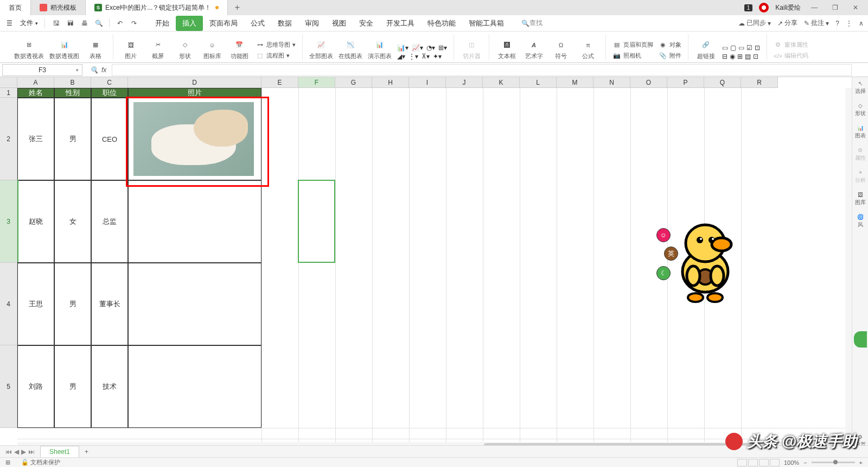  Describe the element at coordinates (663, 235) in the screenshot. I see `duck-badge-pink: ☺` at that location.